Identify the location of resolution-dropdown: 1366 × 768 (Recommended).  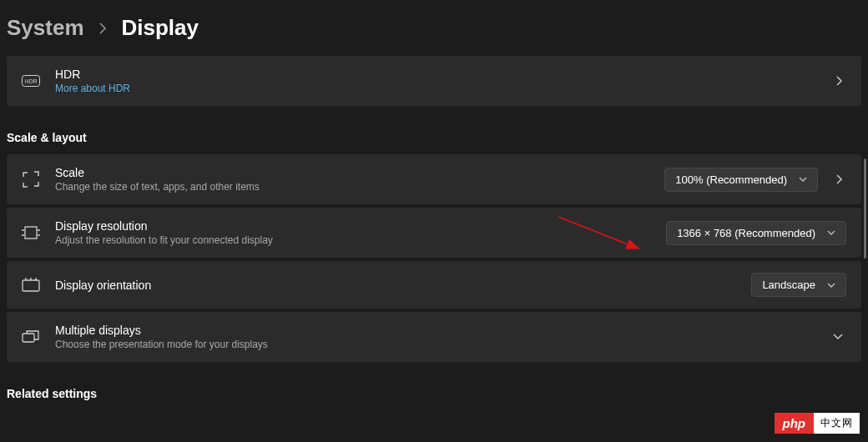
(756, 234).